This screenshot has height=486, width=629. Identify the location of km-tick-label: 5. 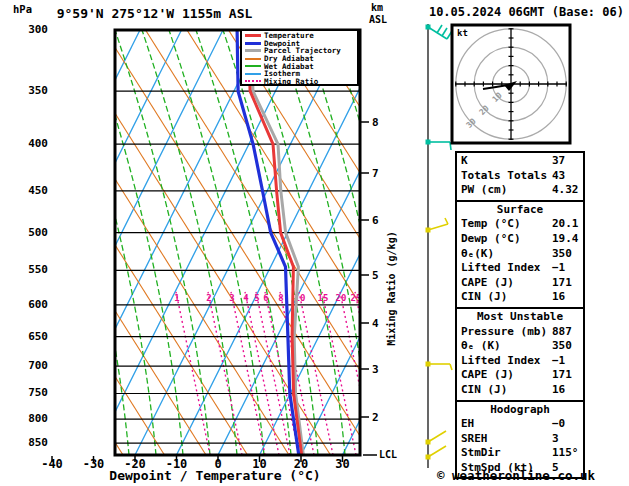
(376, 276).